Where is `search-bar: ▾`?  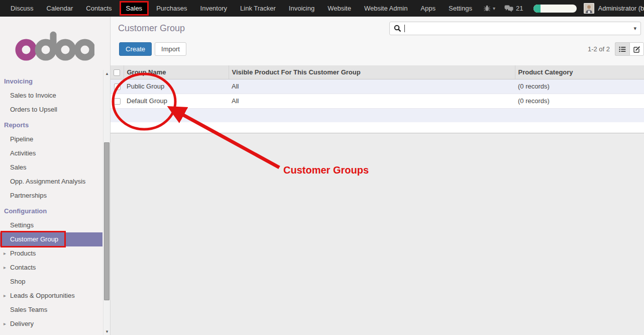 search-bar: ▾ is located at coordinates (515, 28).